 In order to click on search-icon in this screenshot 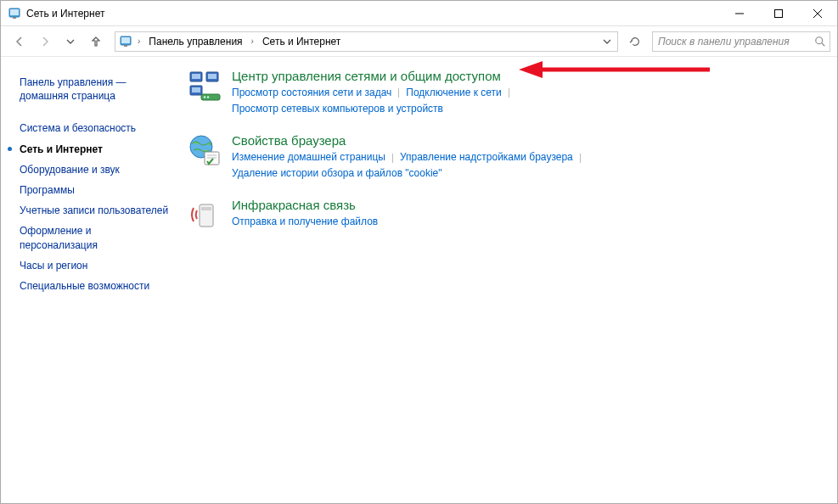, I will do `click(820, 42)`.